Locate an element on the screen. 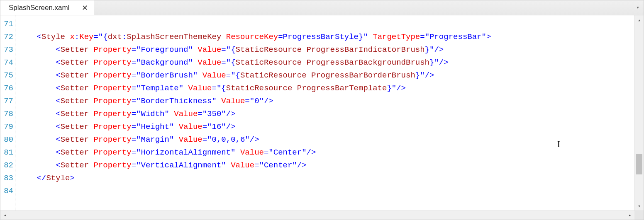  code-line: <Setter Property="Margin" Value="0,0,0,6… is located at coordinates (326, 140).